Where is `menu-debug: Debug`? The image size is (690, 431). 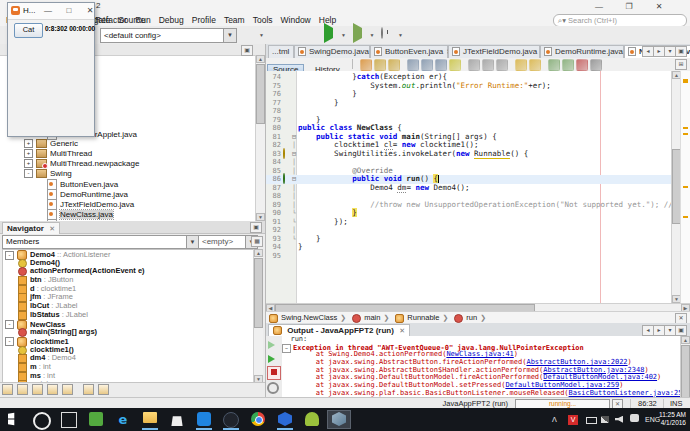
menu-debug: Debug is located at coordinates (172, 20).